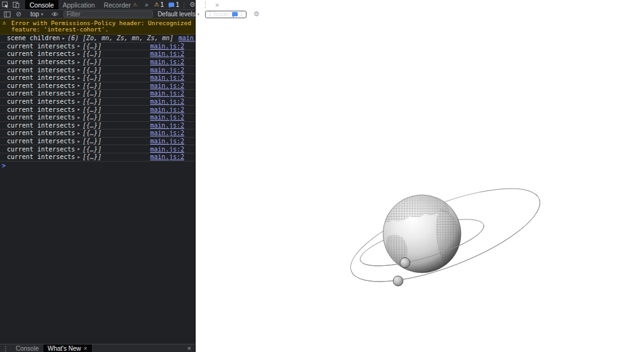  What do you see at coordinates (19, 14) in the screenshot?
I see `clear-console-button: ⊘` at bounding box center [19, 14].